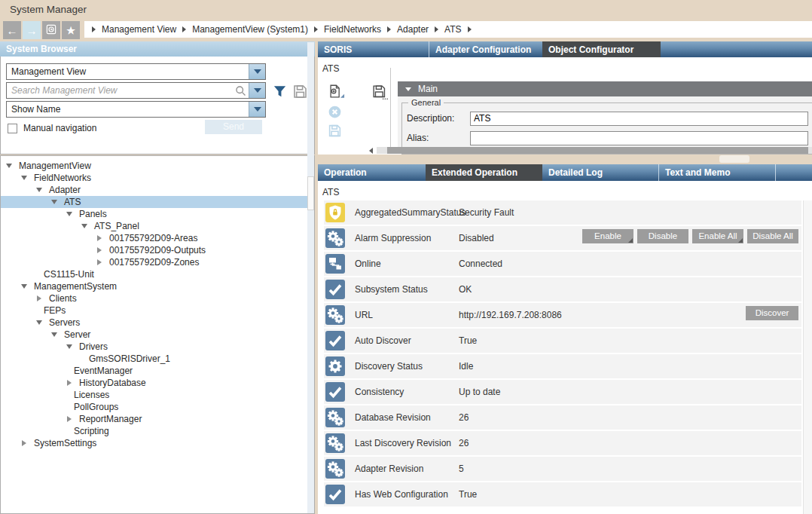  What do you see at coordinates (601, 50) in the screenshot?
I see `tab-object-configurator: Object Configurator` at bounding box center [601, 50].